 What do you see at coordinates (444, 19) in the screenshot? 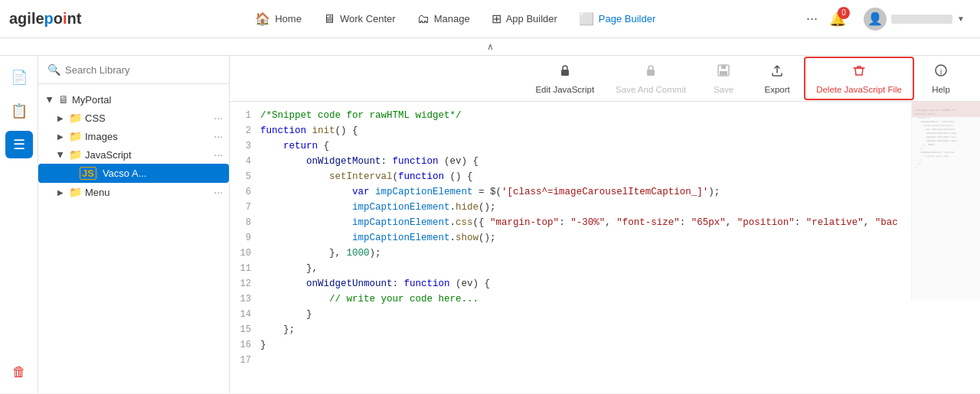
I see `nav-item-manage: 🗂 Manage` at bounding box center [444, 19].